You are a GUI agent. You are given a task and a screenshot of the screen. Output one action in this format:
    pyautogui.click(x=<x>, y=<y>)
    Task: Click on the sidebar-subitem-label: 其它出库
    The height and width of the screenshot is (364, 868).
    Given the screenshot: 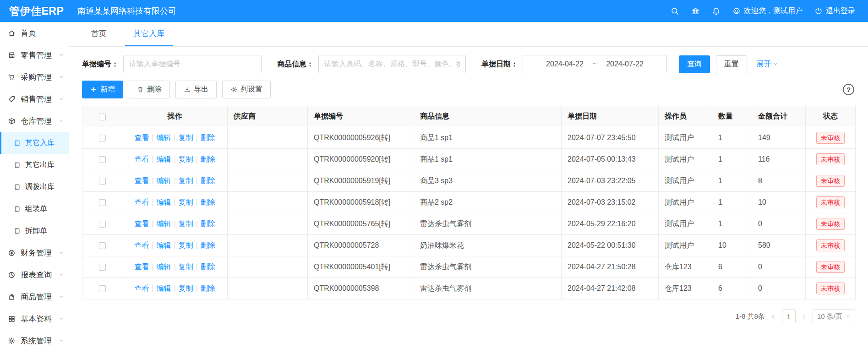 What is the action you would take?
    pyautogui.click(x=40, y=165)
    